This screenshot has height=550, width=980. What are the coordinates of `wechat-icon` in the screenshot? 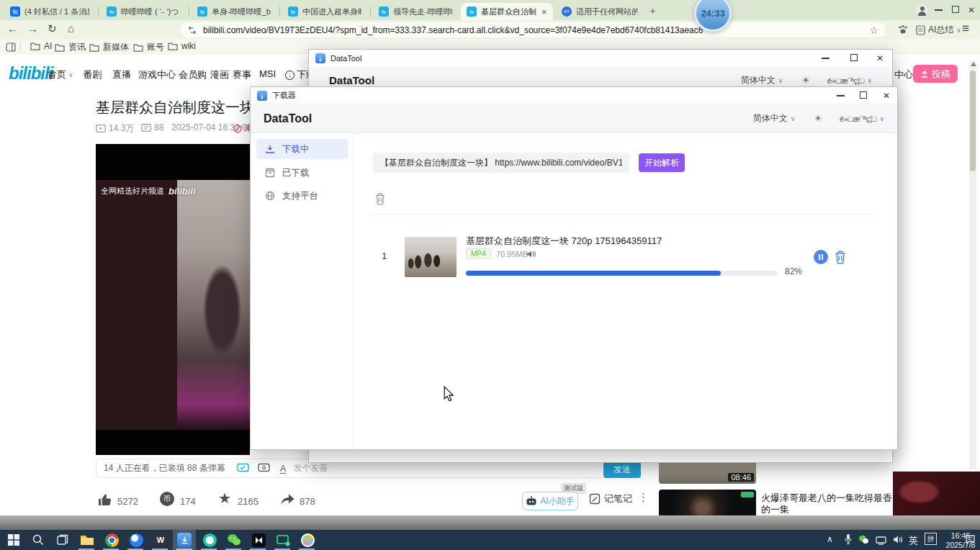 It's located at (234, 540).